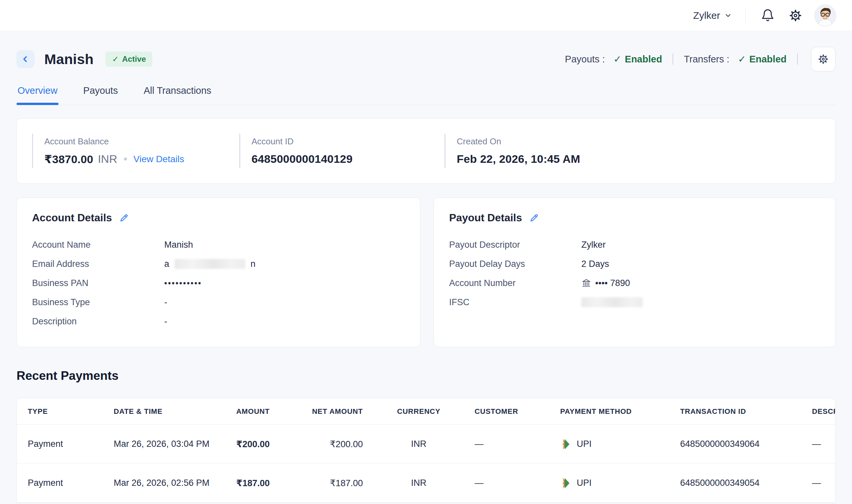  Describe the element at coordinates (534, 218) in the screenshot. I see `edit-payout-details-button` at that location.